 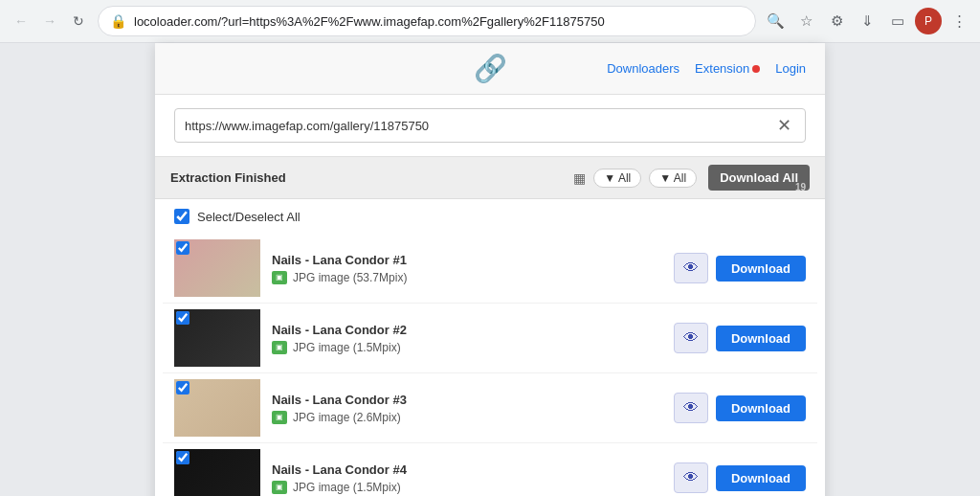 What do you see at coordinates (346, 417) in the screenshot?
I see `item-file-info: JPG image (2.6Mpix)` at bounding box center [346, 417].